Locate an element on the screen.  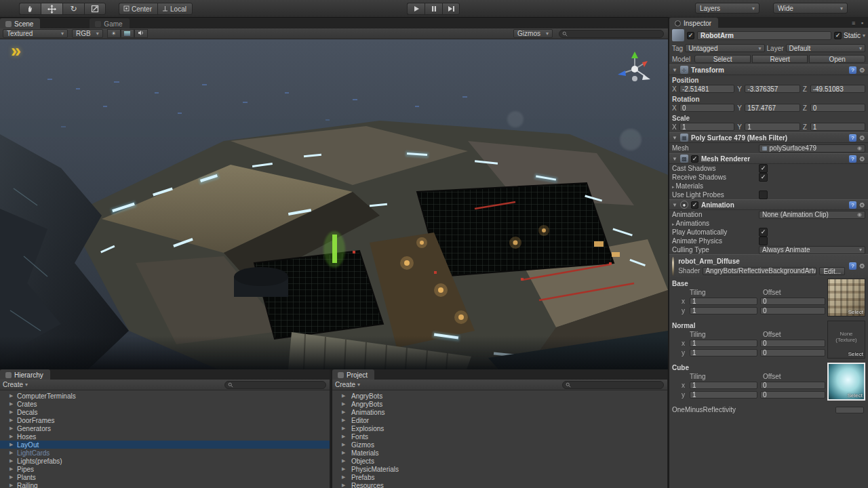
property-row: Animation None (Animation Clip) is located at coordinates (769, 214).